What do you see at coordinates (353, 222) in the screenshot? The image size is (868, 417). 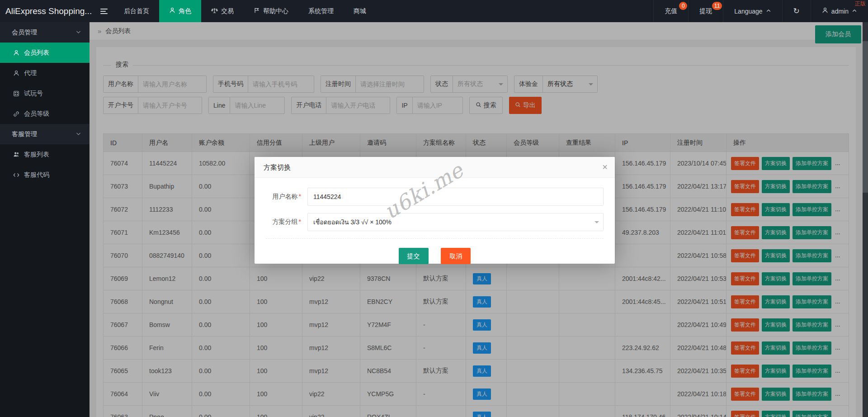 I see `plan-group-selected-value: เชื่อดยอดเงิน 3/3 √√ × 100%` at bounding box center [353, 222].